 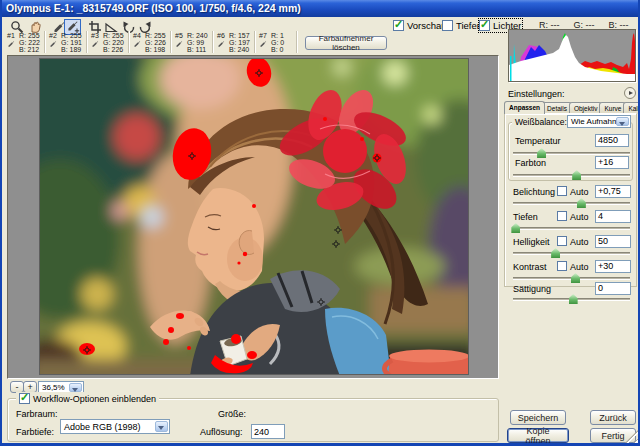 What do you see at coordinates (462, 26) in the screenshot?
I see `shadows-checkbox: Tiefen` at bounding box center [462, 26].